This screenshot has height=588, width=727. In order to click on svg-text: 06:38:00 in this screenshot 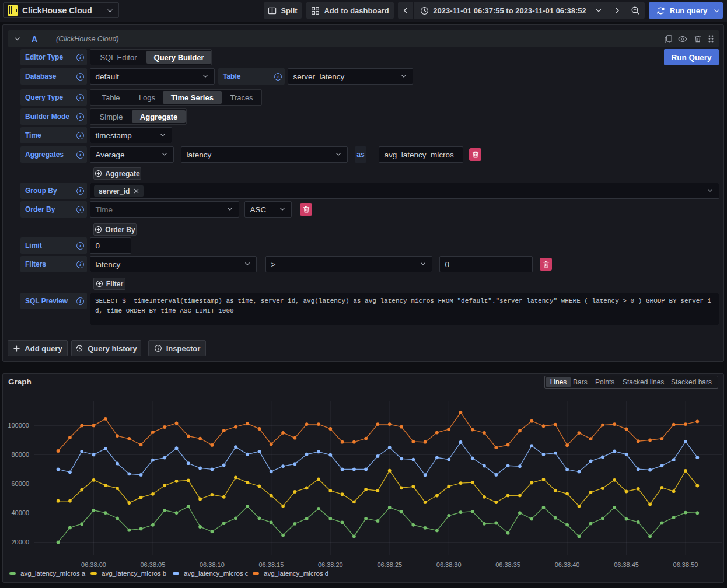, I will do `click(93, 565)`.